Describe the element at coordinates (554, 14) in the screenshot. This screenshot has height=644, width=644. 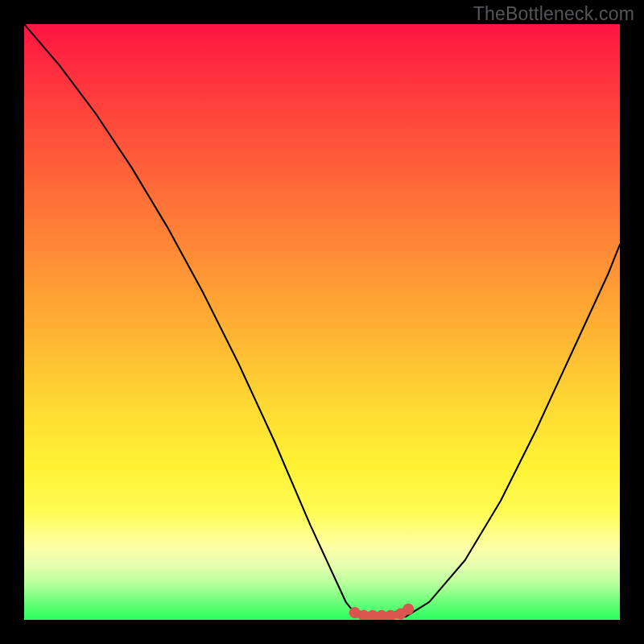
I see `watermark-text: TheBottleneck.com` at that location.